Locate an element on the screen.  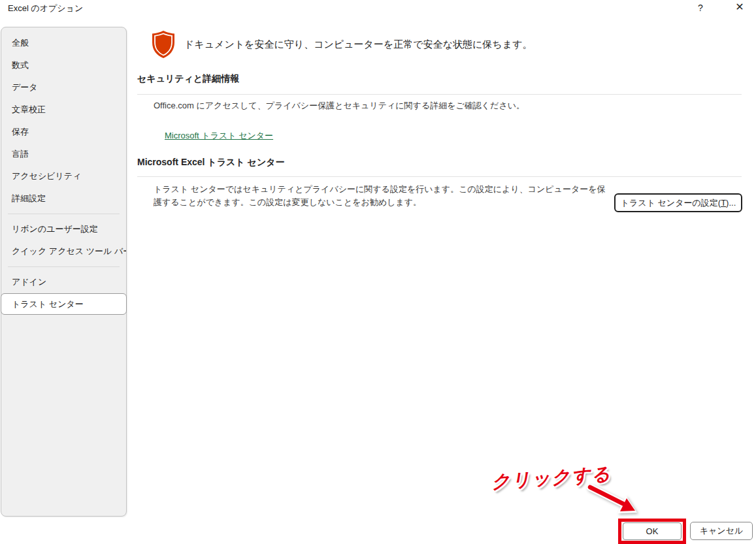
close-icon: ✕ is located at coordinates (740, 7).